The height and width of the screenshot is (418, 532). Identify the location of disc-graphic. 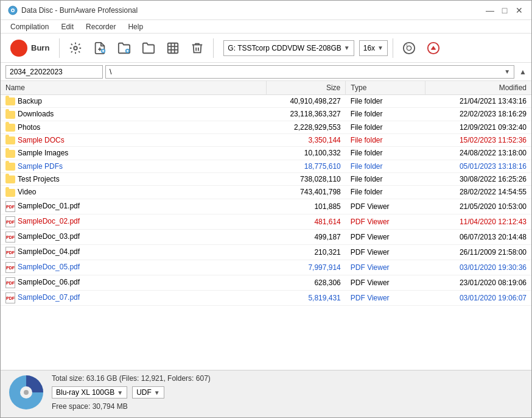
(26, 392).